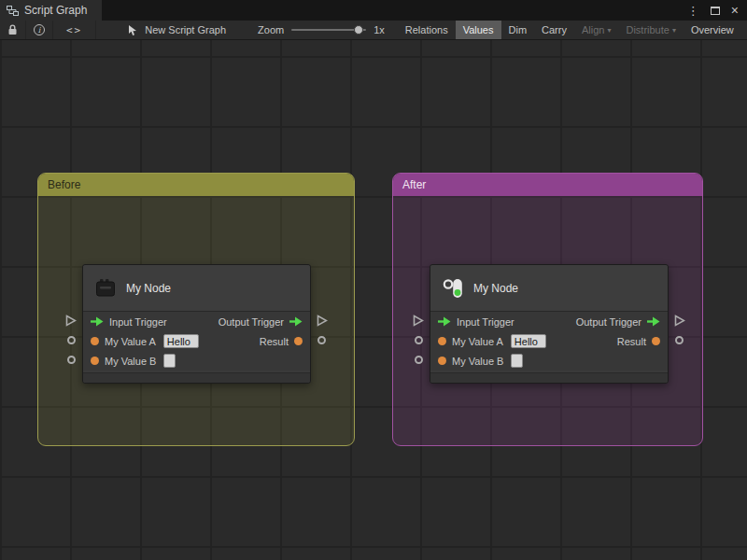  Describe the element at coordinates (133, 30) in the screenshot. I see `cursor-icon` at that location.